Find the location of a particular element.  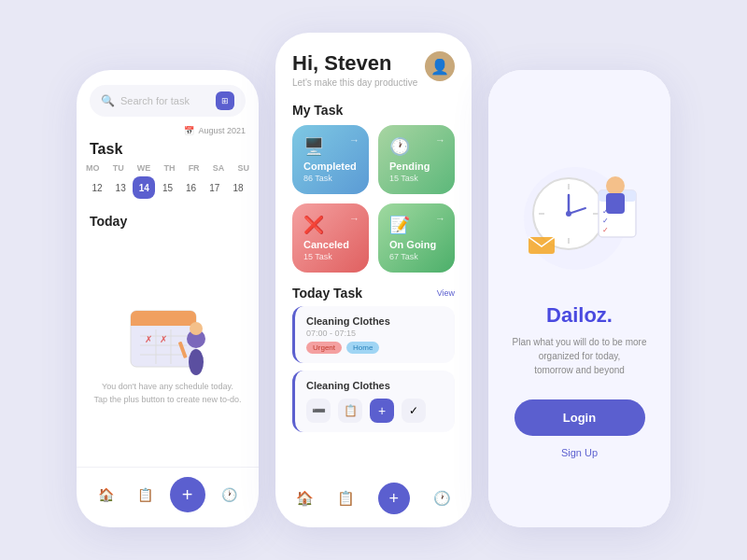

welcome-svg: ✓ ✓ ✓ is located at coordinates (580, 214).